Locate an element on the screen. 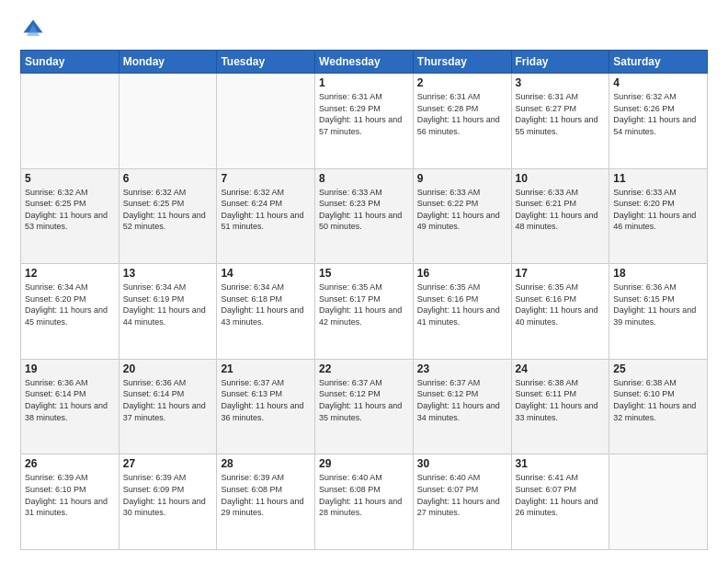  day-info: Sunrise: 6:35 AM Sunset: 6:17 PM Dayligh… is located at coordinates (364, 304).